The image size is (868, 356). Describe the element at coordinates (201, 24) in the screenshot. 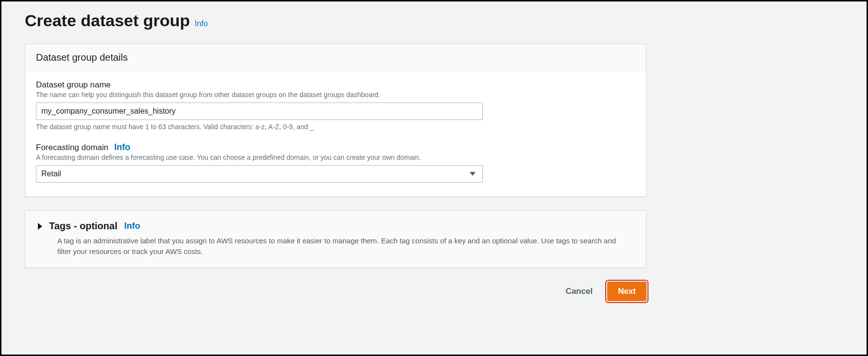

I see `page-title-info-link: Info` at that location.